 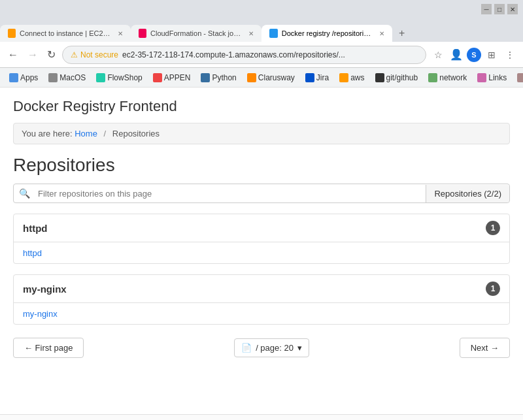 I want to click on per-page-label: / page: 20, so click(x=275, y=347).